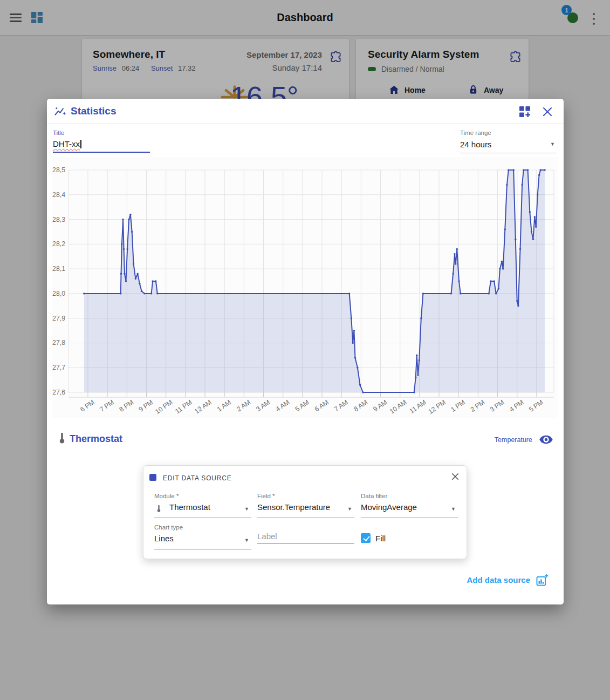 The image size is (610, 700). I want to click on svg-text: 28,3, so click(59, 220).